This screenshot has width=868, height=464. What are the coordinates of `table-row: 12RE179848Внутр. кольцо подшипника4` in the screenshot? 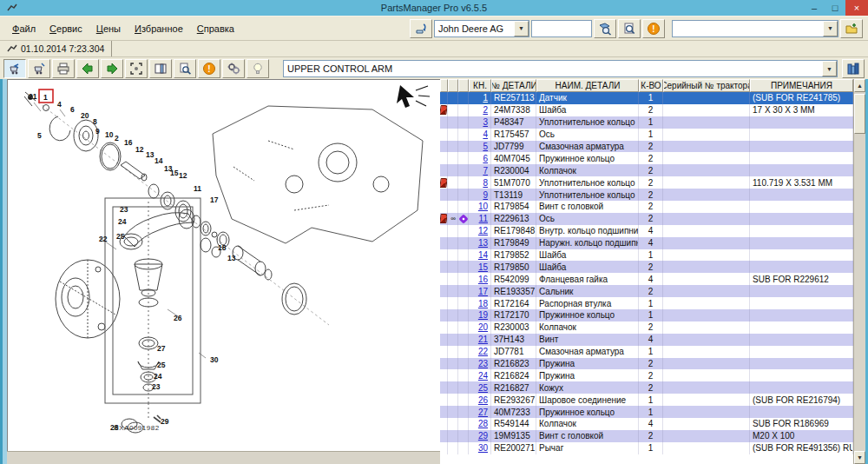 It's located at (647, 231).